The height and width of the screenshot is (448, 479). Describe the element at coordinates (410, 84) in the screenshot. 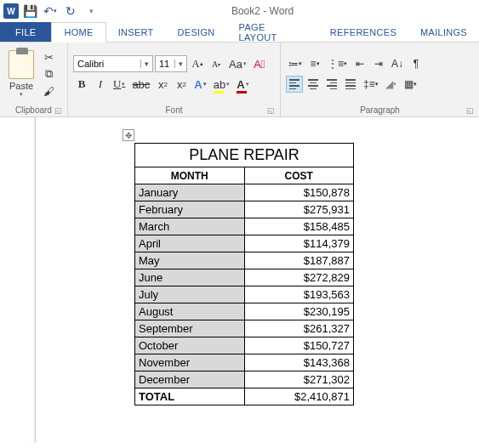

I see `borders-icon: ▦▾` at that location.